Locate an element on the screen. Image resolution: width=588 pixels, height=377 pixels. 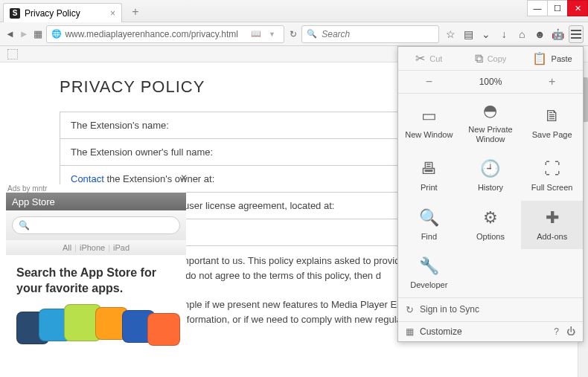
address-bar: 🌐 www.mediaplayerenhance.com/privacy.htm… is located at coordinates (165, 34).